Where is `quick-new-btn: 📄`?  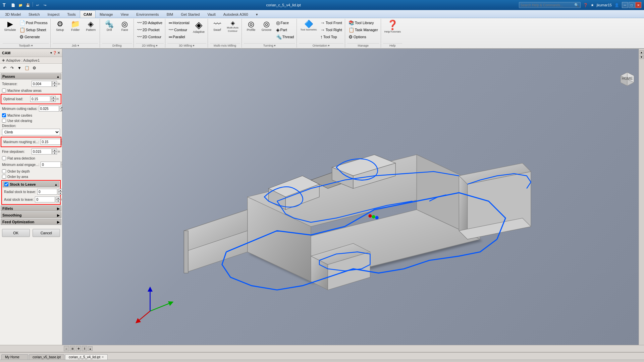
quick-new-btn: 📄 is located at coordinates (13, 5).